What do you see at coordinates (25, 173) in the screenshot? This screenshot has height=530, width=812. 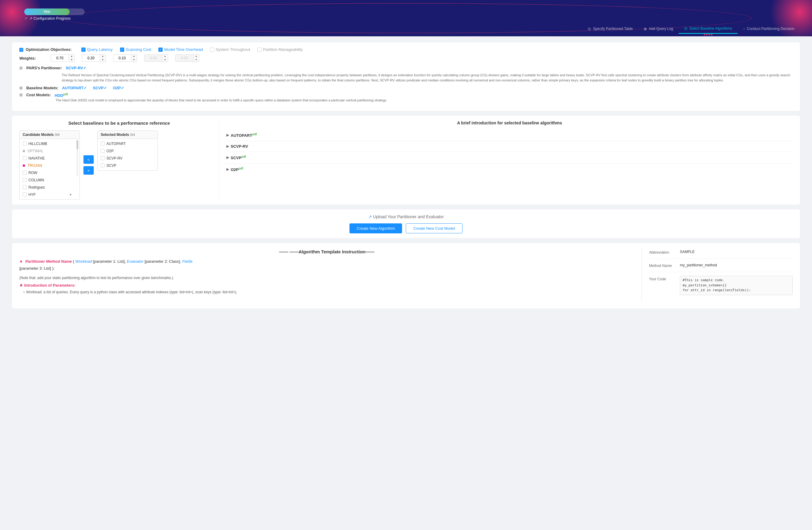 I see `row-check` at bounding box center [25, 173].